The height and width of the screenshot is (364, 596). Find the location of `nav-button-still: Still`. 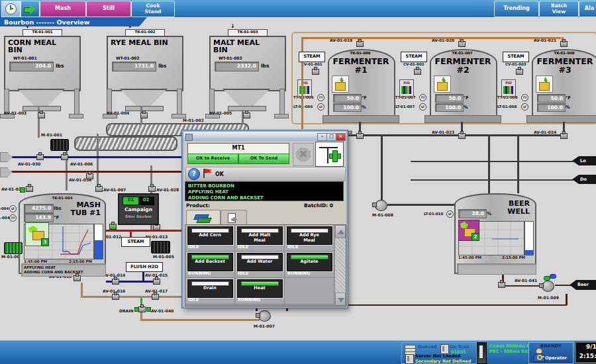

nav-button-still: Still is located at coordinates (109, 9).